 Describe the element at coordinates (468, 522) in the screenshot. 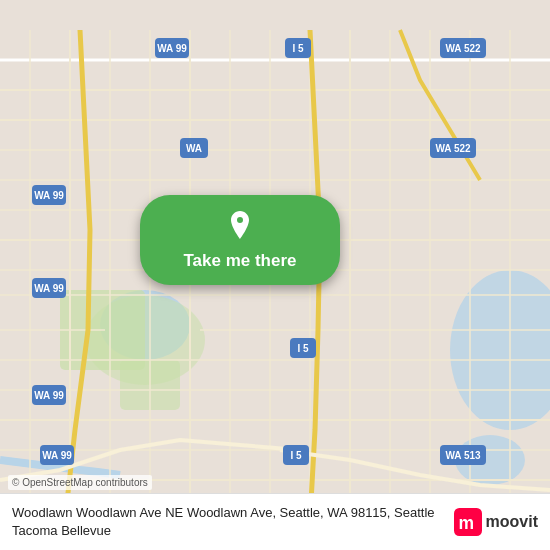

I see `moovit-logo-icon: m` at that location.